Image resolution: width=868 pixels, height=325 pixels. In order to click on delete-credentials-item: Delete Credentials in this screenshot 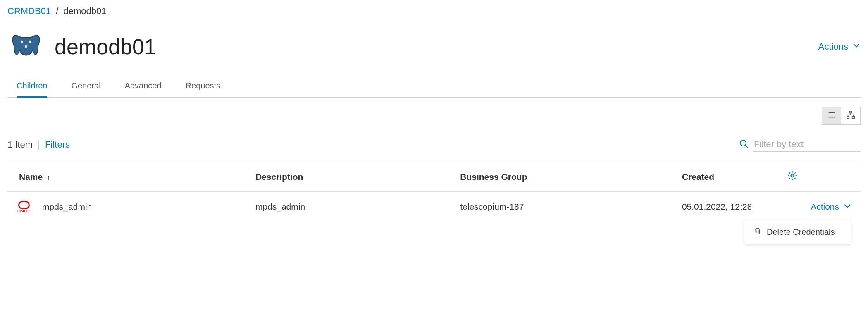, I will do `click(798, 232)`.